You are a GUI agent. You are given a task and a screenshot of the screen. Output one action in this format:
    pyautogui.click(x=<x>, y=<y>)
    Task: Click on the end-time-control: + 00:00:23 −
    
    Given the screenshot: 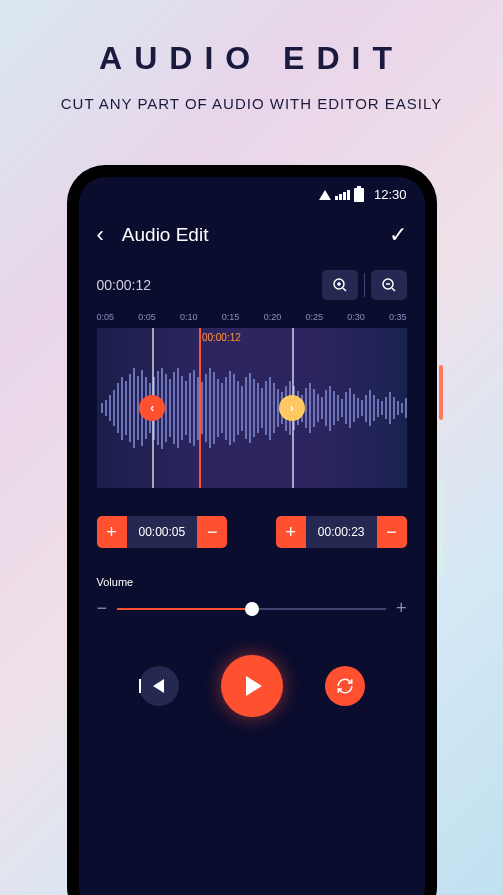 What is the action you would take?
    pyautogui.click(x=342, y=532)
    